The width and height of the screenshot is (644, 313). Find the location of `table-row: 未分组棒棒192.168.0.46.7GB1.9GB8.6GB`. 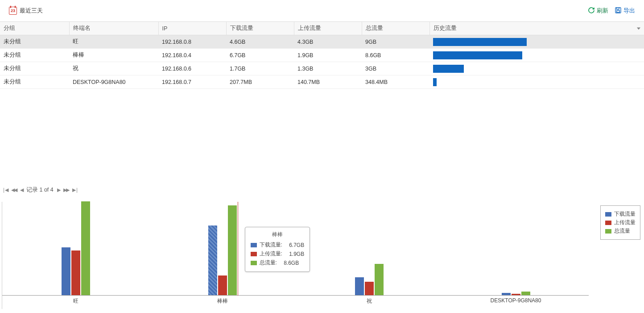

table-row: 未分组棒棒192.168.0.46.7GB1.9GB8.6GB is located at coordinates (322, 55).